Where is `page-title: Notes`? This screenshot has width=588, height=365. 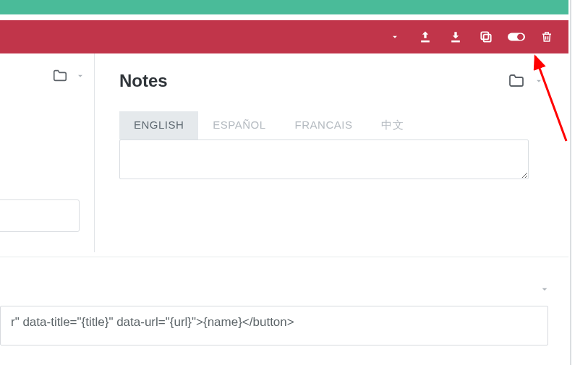
page-title: Notes is located at coordinates (143, 81).